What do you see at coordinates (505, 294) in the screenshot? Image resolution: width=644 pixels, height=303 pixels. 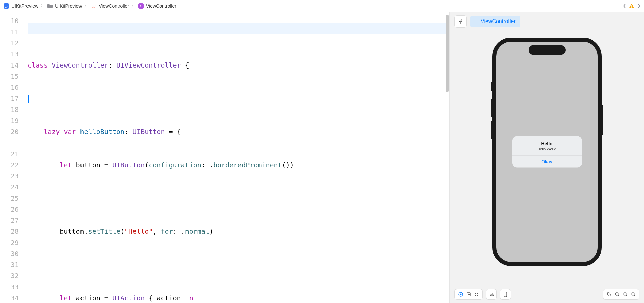 I see `device-icon` at bounding box center [505, 294].